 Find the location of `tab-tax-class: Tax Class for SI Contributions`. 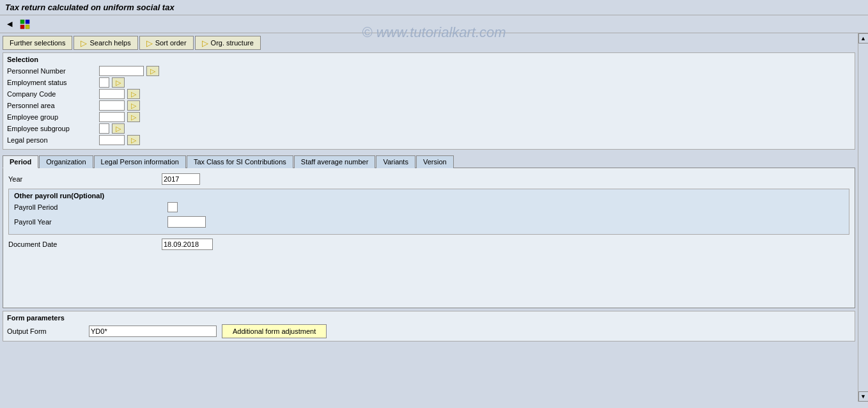

tab-tax-class: Tax Class for SI Contributions is located at coordinates (240, 162).